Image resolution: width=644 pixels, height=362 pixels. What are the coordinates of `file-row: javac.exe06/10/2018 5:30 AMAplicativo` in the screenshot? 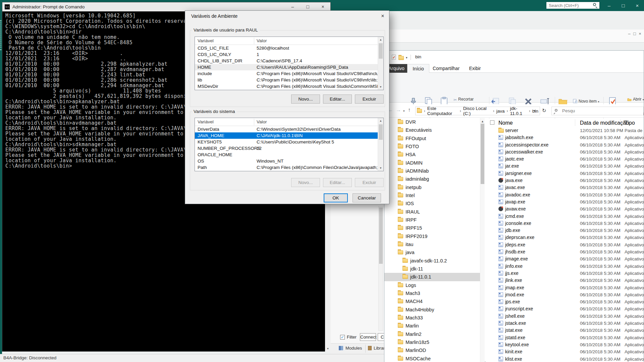 It's located at (565, 188).